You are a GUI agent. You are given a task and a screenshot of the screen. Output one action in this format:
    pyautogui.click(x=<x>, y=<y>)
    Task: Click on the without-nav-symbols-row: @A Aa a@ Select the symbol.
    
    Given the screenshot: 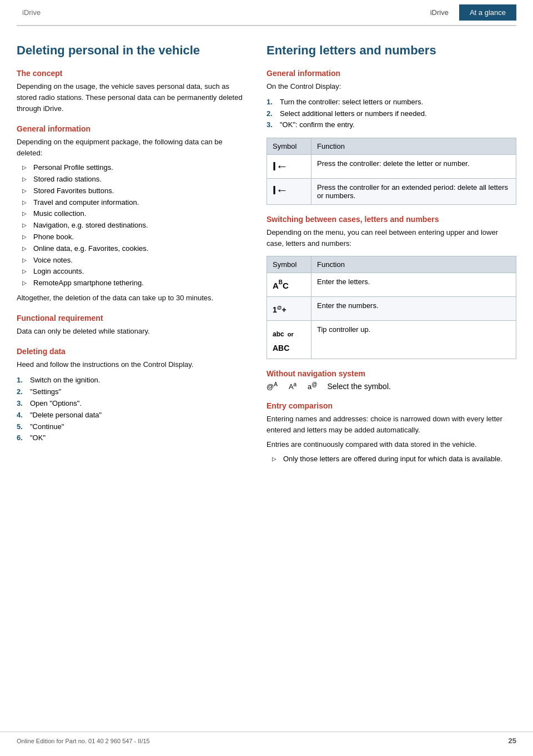 What is the action you would take?
    pyautogui.click(x=391, y=386)
    